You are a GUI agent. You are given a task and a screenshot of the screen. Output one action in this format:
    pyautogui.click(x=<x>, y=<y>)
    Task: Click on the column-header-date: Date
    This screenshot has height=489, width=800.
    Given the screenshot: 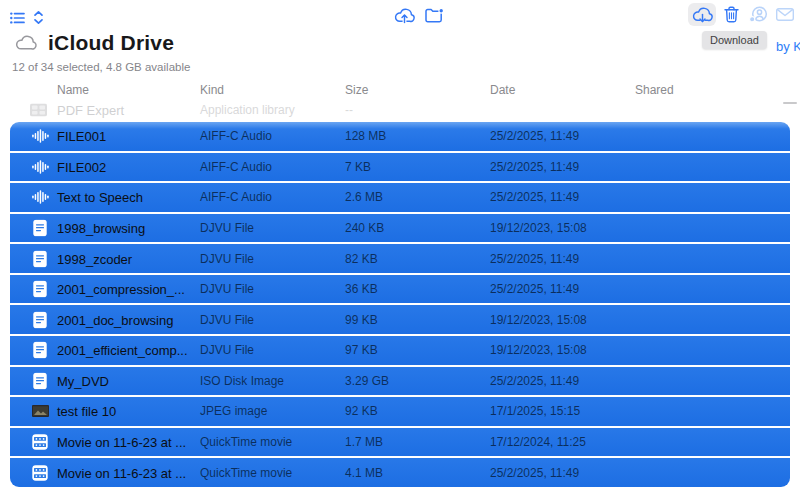 What is the action you would take?
    pyautogui.click(x=502, y=90)
    